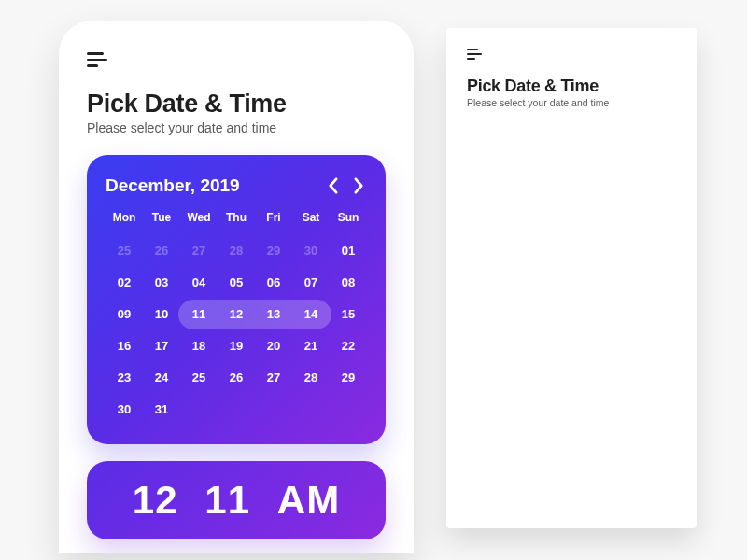  I want to click on dow-label: Sun, so click(348, 223).